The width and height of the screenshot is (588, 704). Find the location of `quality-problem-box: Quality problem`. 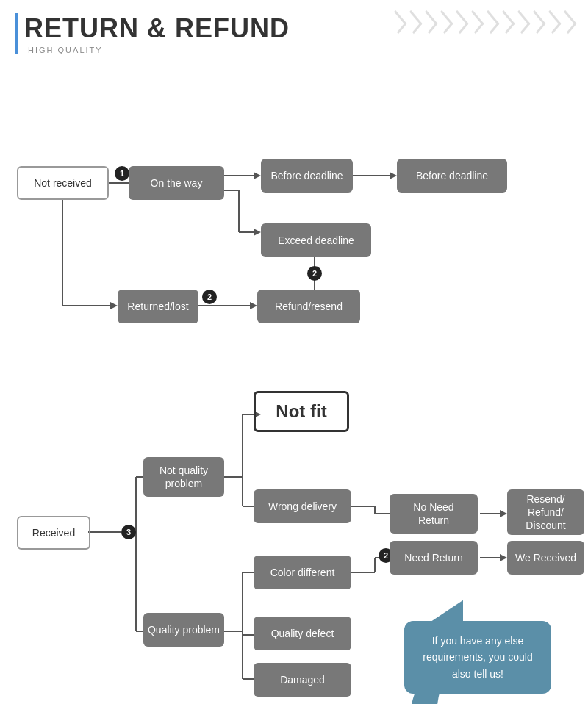

quality-problem-box: Quality problem is located at coordinates (184, 630).